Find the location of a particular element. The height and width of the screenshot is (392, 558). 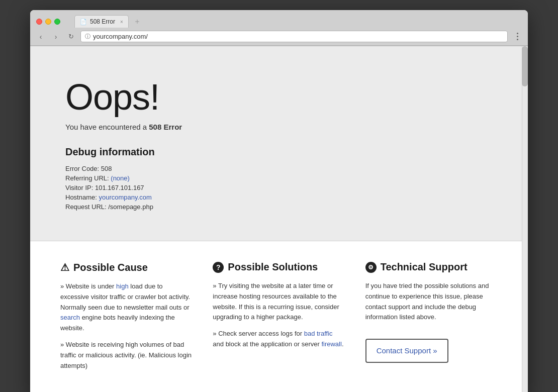

menu-button is located at coordinates (517, 37).